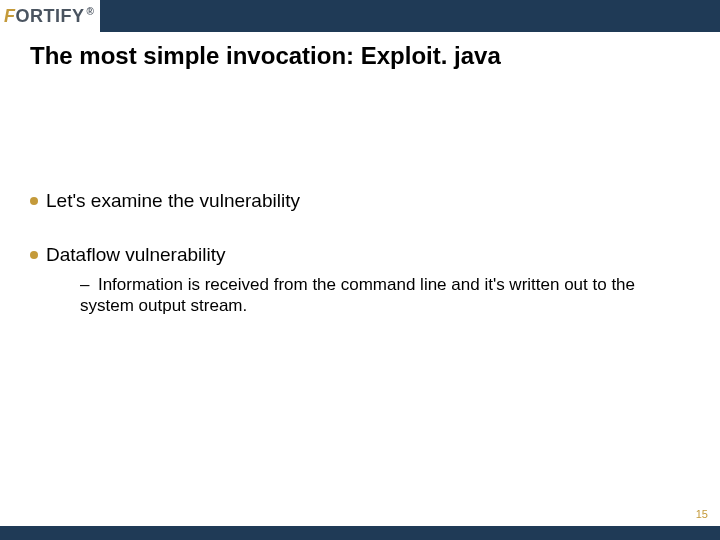 The image size is (720, 540). Describe the element at coordinates (49, 16) in the screenshot. I see `logo-text: FORTIFY®` at that location.